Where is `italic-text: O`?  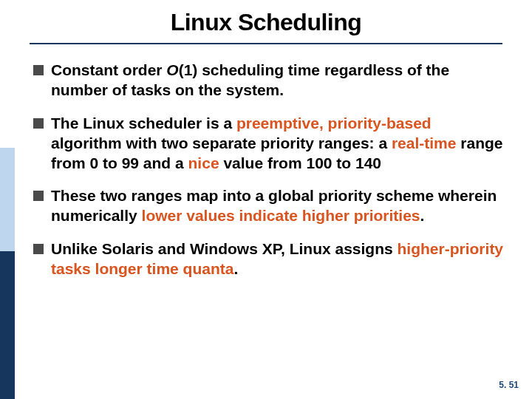
italic-text: O is located at coordinates (172, 69).